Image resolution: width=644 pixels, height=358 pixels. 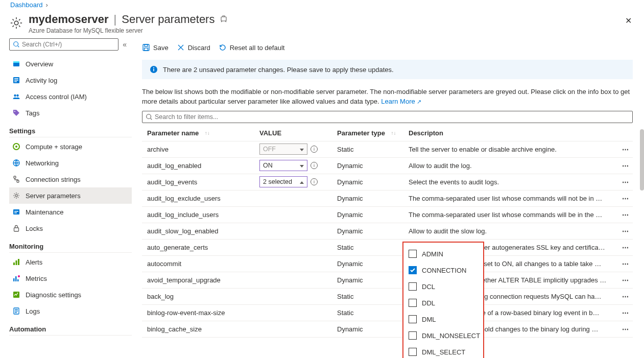 I want to click on sidebar-item-access-control-iam-: Access control (IAM), so click(x=70, y=97).